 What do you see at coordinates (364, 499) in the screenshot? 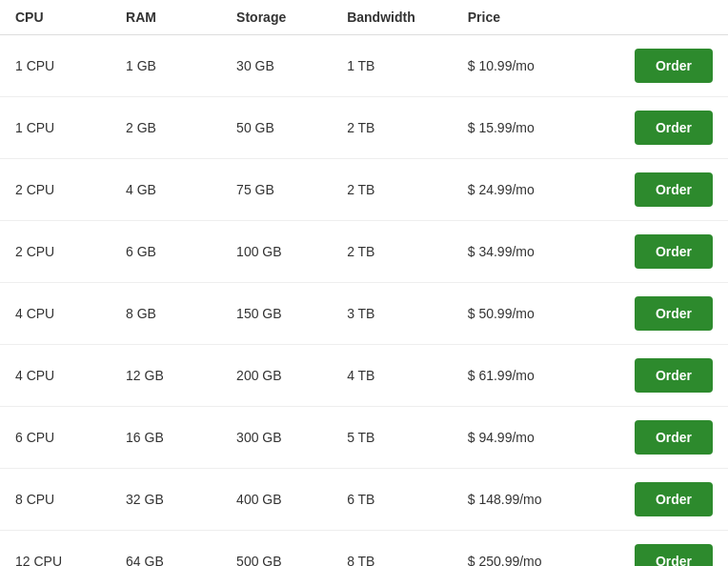
I see `table-row: 8 CPU32 GB400 GB6 TB$ 148.99/moOrder` at bounding box center [364, 499].